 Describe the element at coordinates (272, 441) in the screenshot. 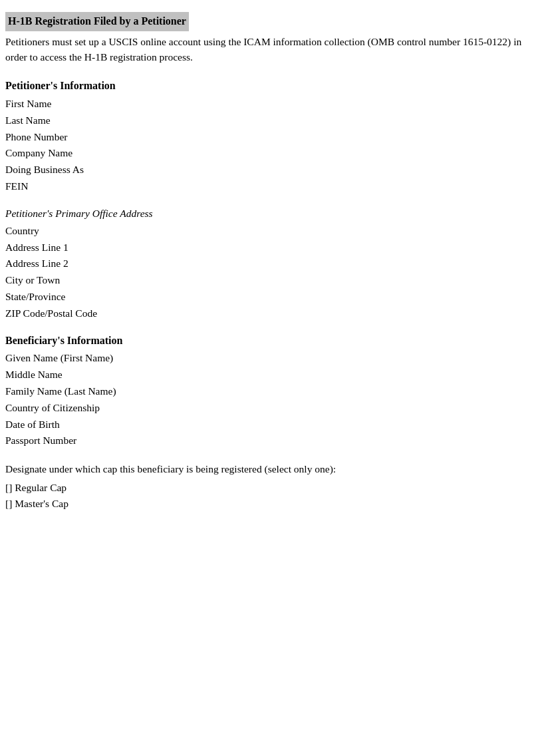

I see `field-passport-number: Passport Number` at that location.